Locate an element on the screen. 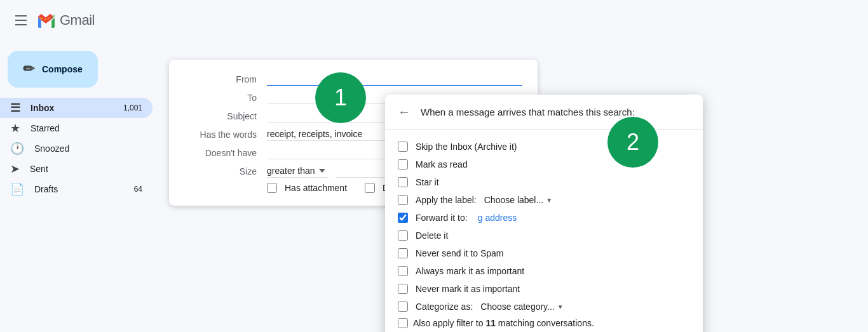  action-dialog-title: When a message arrives that matches this… is located at coordinates (527, 112).